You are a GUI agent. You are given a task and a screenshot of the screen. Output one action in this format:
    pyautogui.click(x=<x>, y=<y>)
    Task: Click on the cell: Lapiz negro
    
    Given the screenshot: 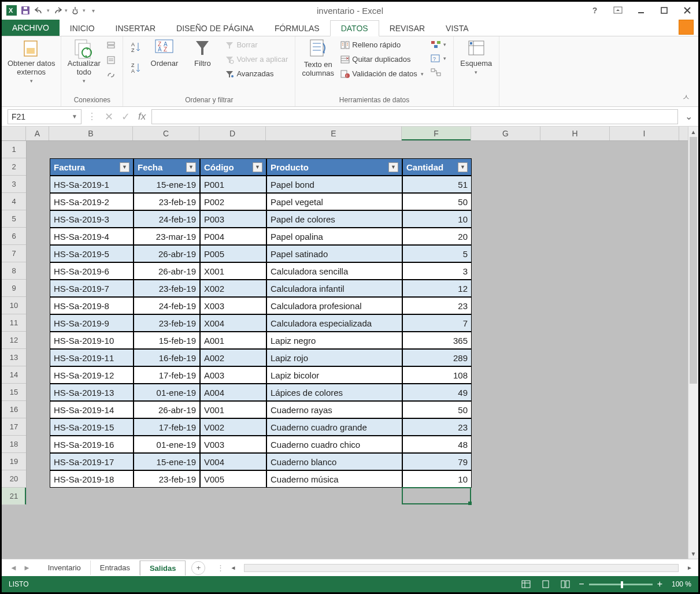 What is the action you would take?
    pyautogui.click(x=334, y=340)
    